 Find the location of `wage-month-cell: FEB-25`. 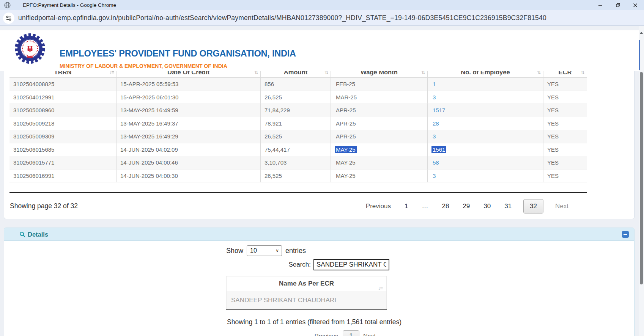

wage-month-cell: FEB-25 is located at coordinates (379, 84).